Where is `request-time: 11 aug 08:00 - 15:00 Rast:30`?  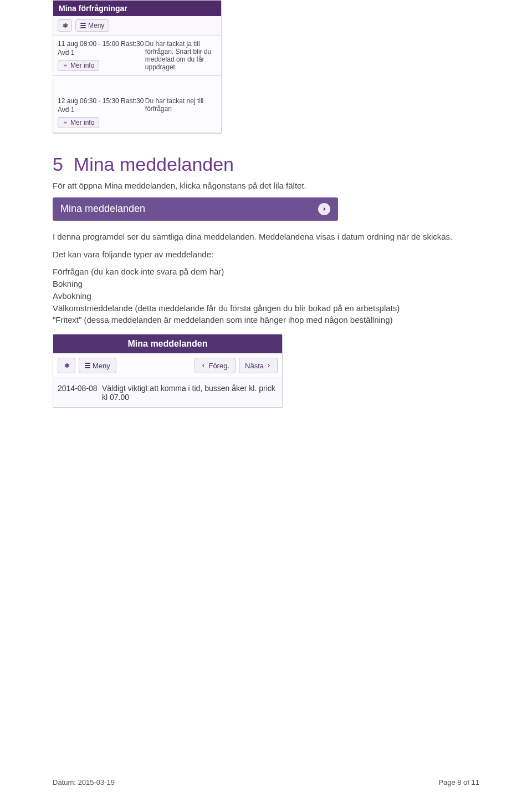
request-time: 11 aug 08:00 - 15:00 Rast:30 is located at coordinates (101, 44).